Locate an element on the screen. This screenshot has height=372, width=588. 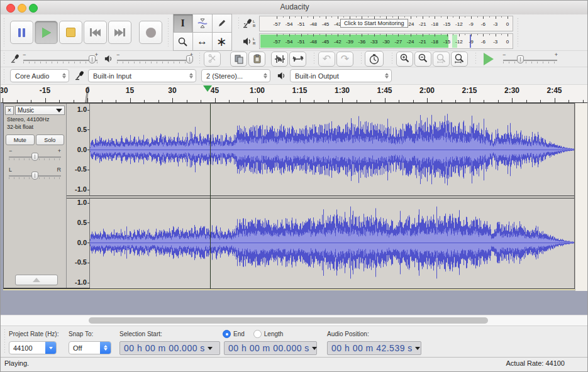
radio-length-dot-icon is located at coordinates (258, 334).